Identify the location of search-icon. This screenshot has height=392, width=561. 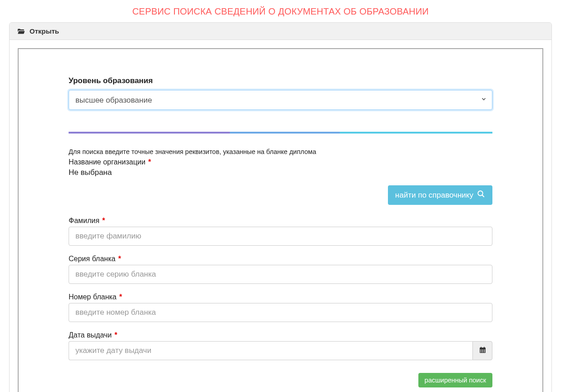
(481, 195).